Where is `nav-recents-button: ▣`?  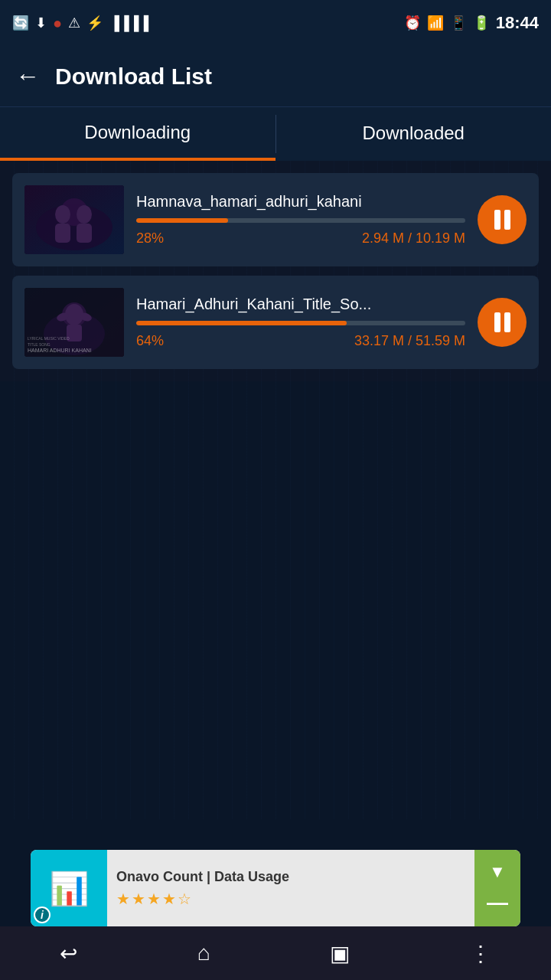 nav-recents-button: ▣ is located at coordinates (340, 954).